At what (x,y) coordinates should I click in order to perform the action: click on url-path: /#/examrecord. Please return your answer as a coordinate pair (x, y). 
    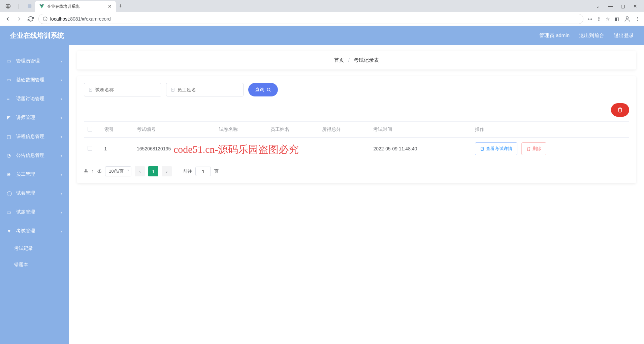
    Looking at the image, I should click on (96, 19).